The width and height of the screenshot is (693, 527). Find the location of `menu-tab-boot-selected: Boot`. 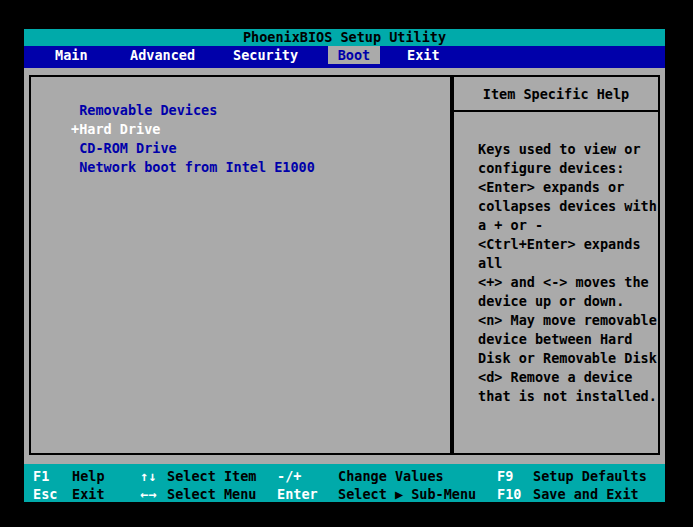

menu-tab-boot-selected: Boot is located at coordinates (354, 55).